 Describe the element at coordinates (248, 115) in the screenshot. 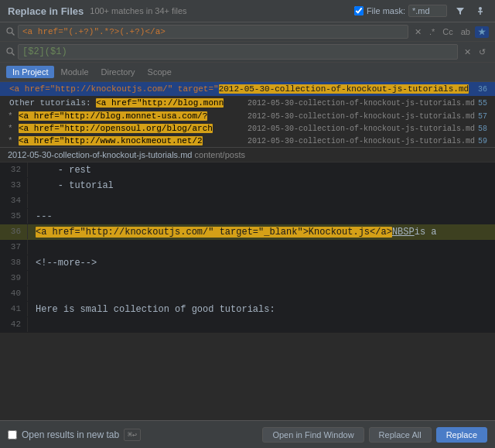

I see `results-list: <a href="http://knockoutjs.com/" target=…` at that location.